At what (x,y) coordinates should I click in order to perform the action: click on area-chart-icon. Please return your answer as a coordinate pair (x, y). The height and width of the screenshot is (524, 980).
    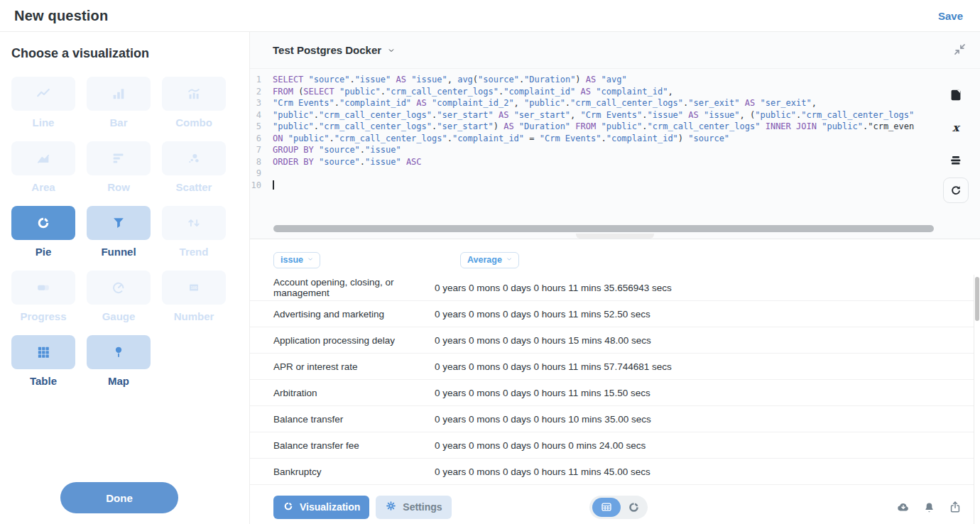
    Looking at the image, I should click on (43, 158).